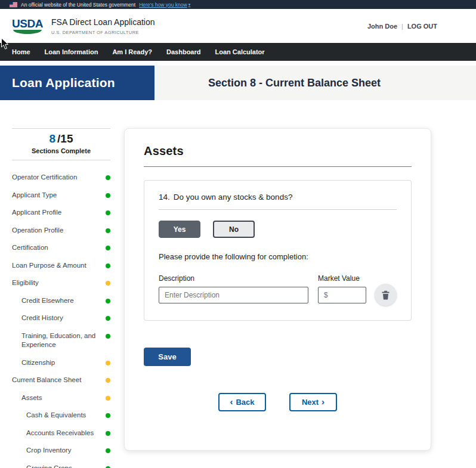  I want to click on market-value-field: Market Value, so click(342, 289).